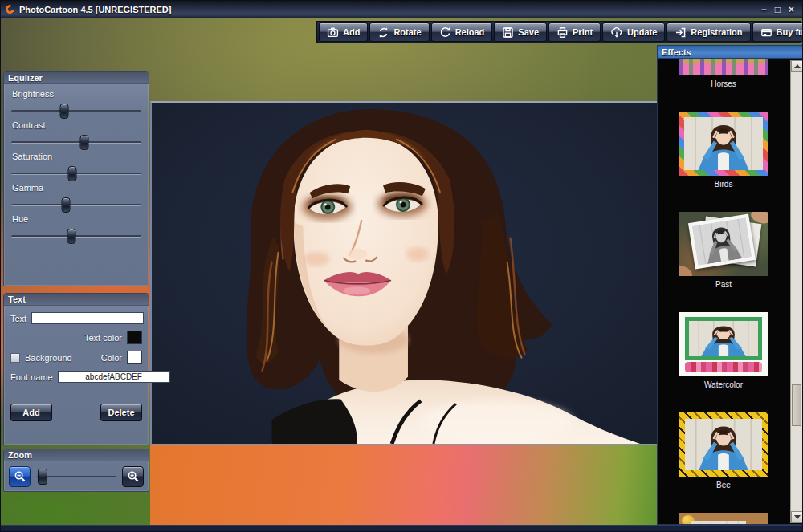 The image size is (803, 532). Describe the element at coordinates (80, 156) in the screenshot. I see `saturation-label: Saturation` at that location.